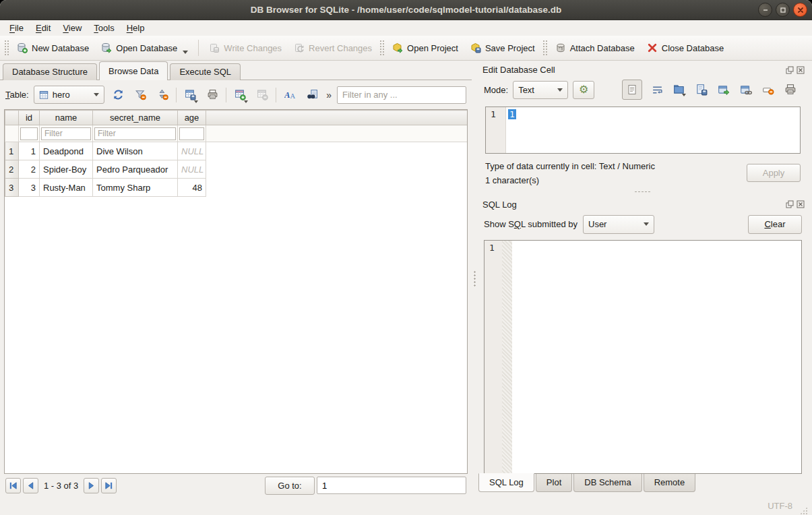 The image size is (812, 515). I want to click on last-record-button, so click(109, 485).